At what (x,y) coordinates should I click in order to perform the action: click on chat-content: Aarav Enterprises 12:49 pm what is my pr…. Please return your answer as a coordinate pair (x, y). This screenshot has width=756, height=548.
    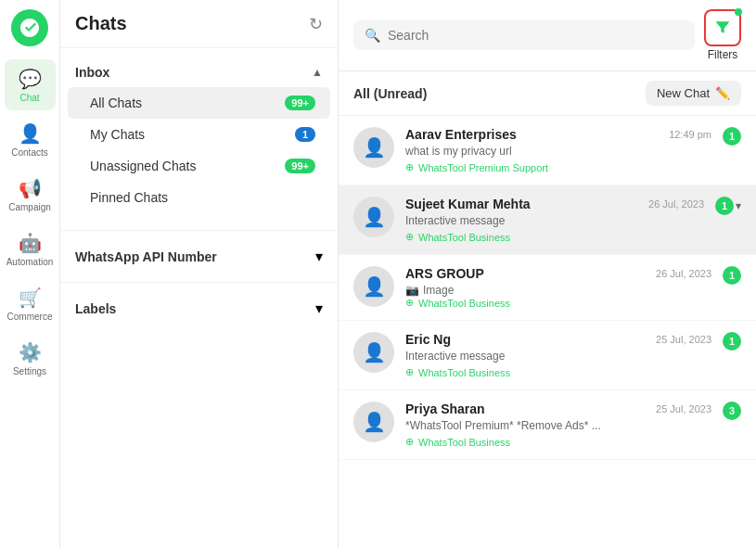
    Looking at the image, I should click on (558, 150).